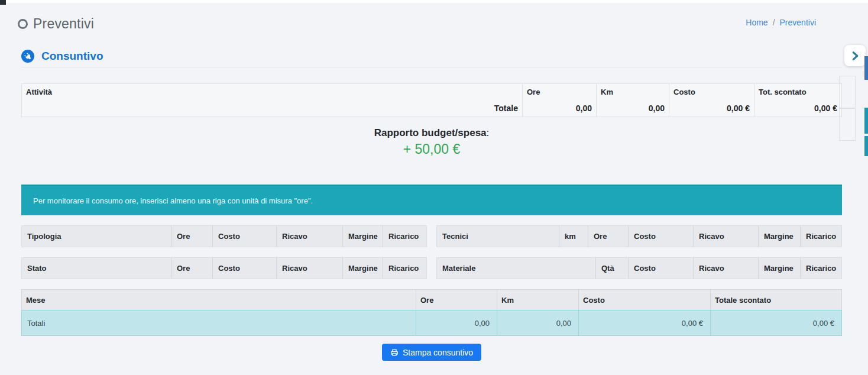  Describe the element at coordinates (173, 201) in the screenshot. I see `info-banner-text: Per monitorare il consumo ore, inserisci…` at that location.